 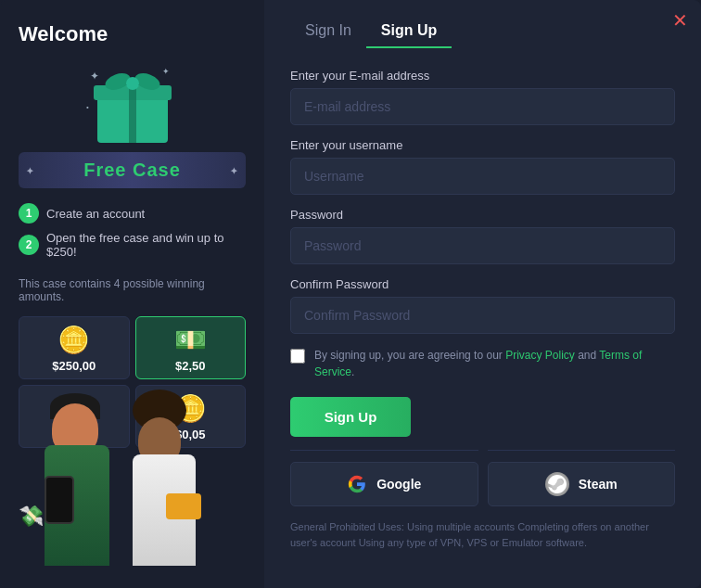 I want to click on steam-label: Steam, so click(x=598, y=484).